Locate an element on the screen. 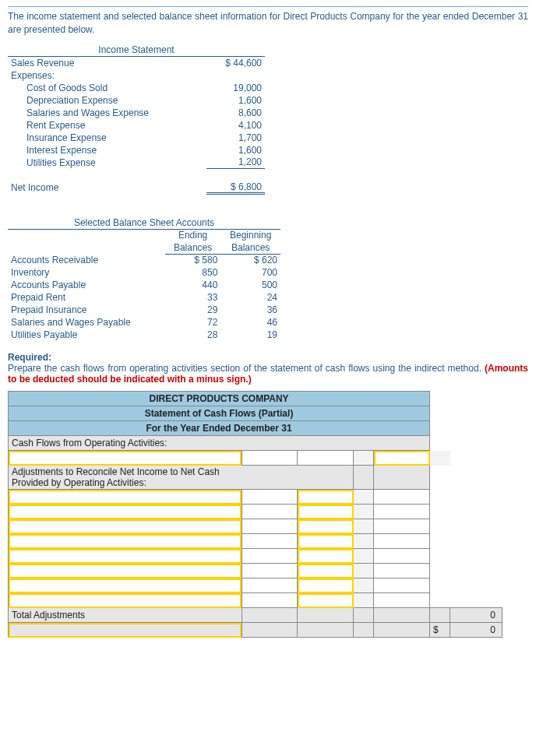 This screenshot has width=536, height=756. sw-value: 8,600 is located at coordinates (235, 113).